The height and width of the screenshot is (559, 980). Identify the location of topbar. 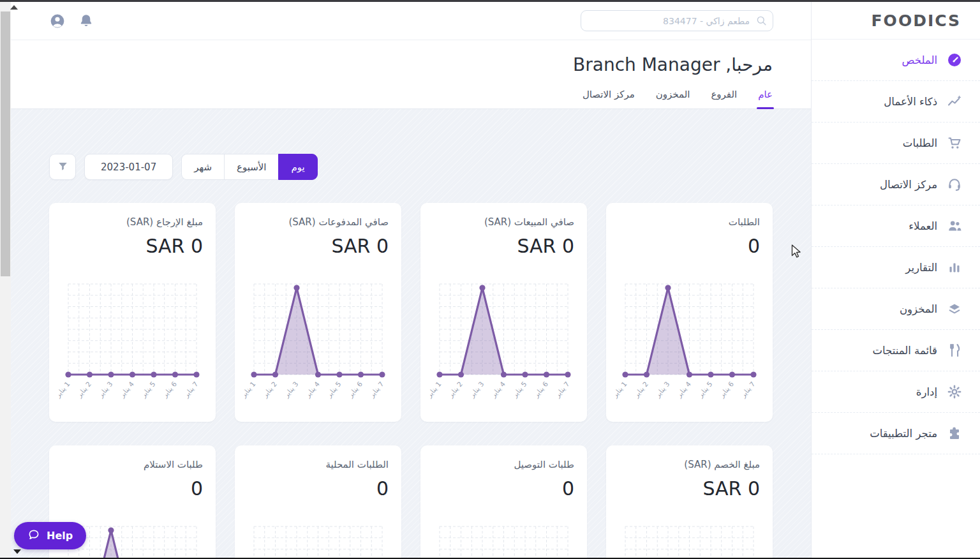
(411, 21).